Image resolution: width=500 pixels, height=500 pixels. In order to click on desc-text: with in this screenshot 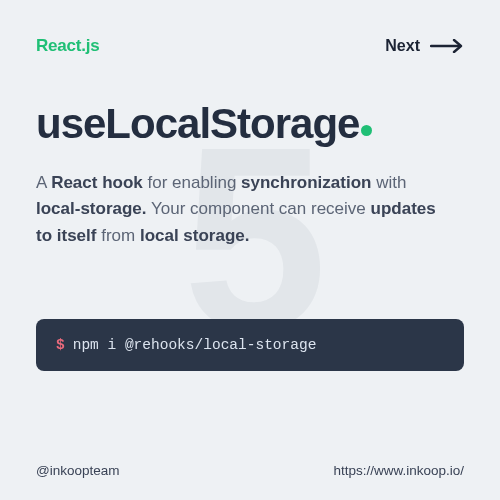, I will do `click(388, 182)`.